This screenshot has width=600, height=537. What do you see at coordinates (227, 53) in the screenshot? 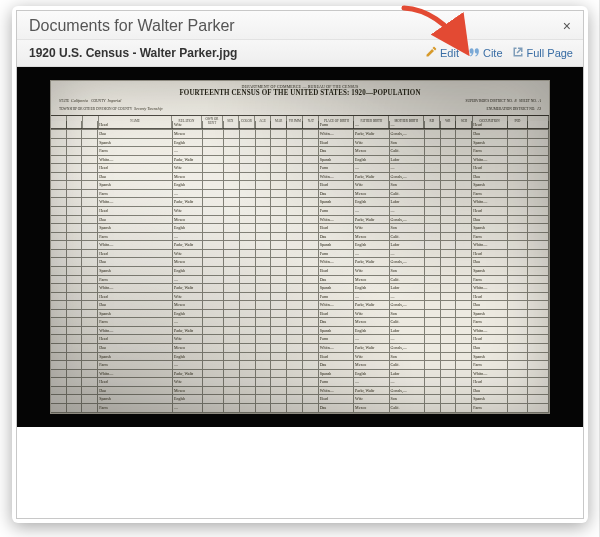
I see `document-filename: 1920 U.S. Census - Walter Parker.jpg` at bounding box center [227, 53].